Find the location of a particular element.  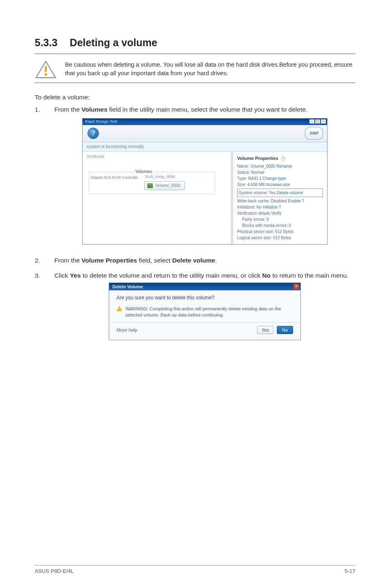

delete-volume-dialog: Delete Volume × Are you sure you want to… is located at coordinates (205, 312).